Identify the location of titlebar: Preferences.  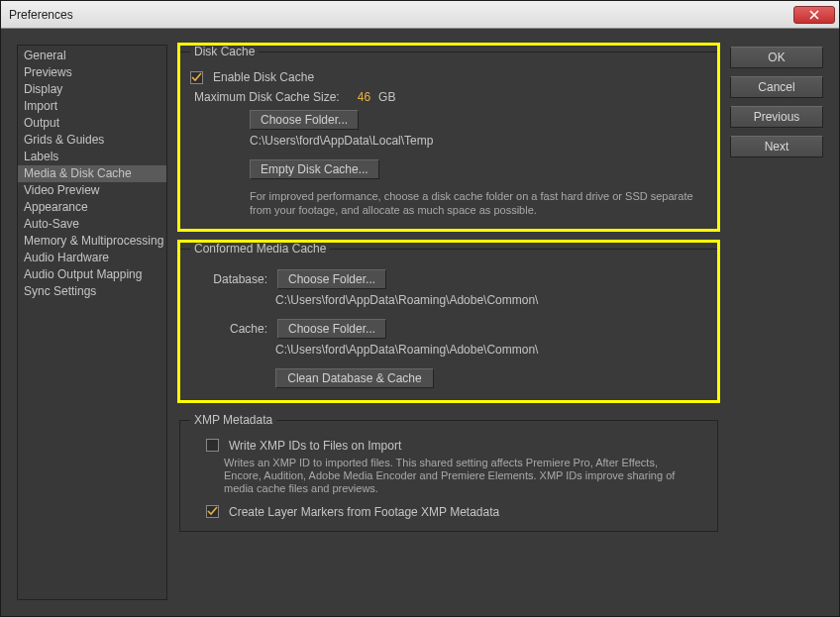
(420, 15).